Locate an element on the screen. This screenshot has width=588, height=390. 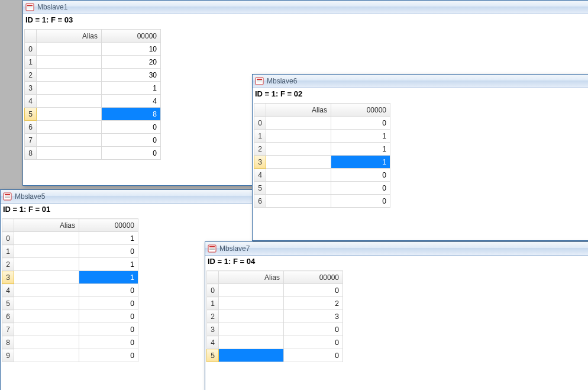
table-row: 120 is located at coordinates (93, 62).